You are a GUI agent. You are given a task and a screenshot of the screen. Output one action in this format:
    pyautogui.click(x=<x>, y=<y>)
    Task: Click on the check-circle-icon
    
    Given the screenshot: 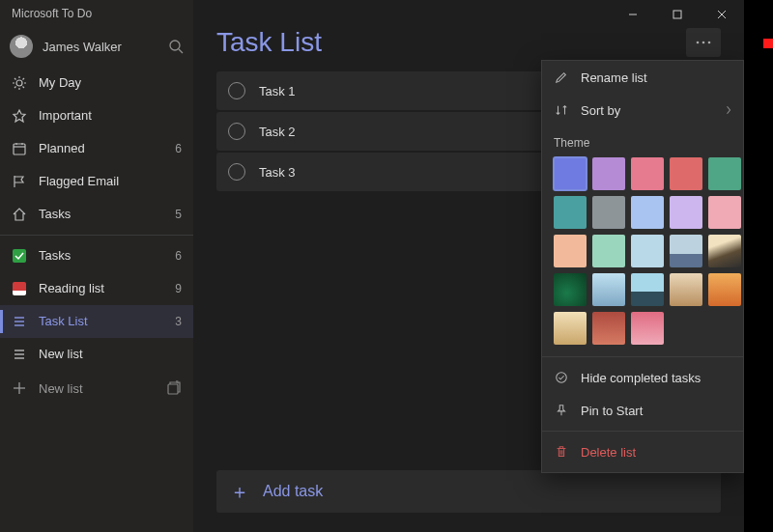 What is the action you would take?
    pyautogui.click(x=561, y=378)
    